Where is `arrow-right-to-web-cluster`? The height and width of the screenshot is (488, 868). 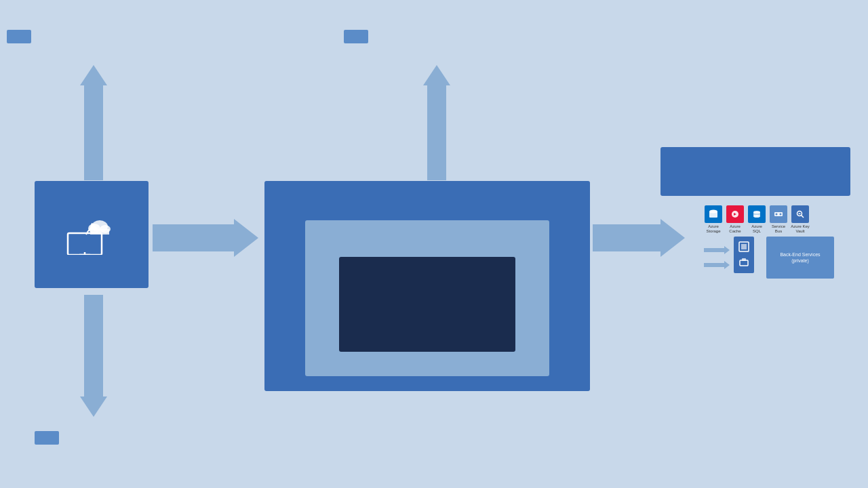
arrow-right-to-web-cluster is located at coordinates (205, 238).